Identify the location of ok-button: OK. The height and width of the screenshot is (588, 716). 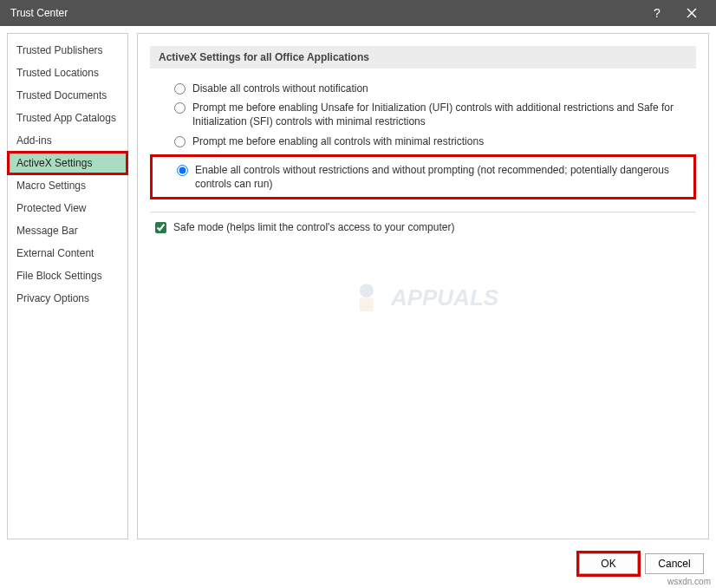
(609, 564).